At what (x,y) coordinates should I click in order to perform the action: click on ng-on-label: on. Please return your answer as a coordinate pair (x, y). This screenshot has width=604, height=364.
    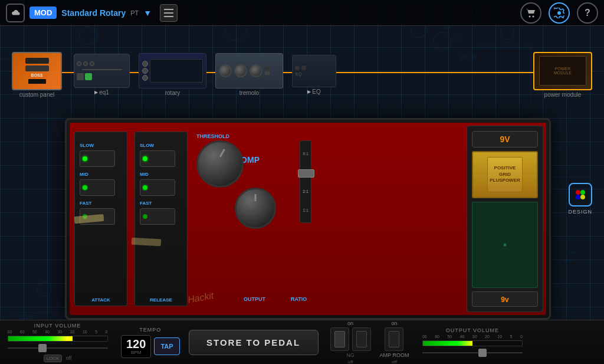
    Looking at the image, I should click on (350, 323).